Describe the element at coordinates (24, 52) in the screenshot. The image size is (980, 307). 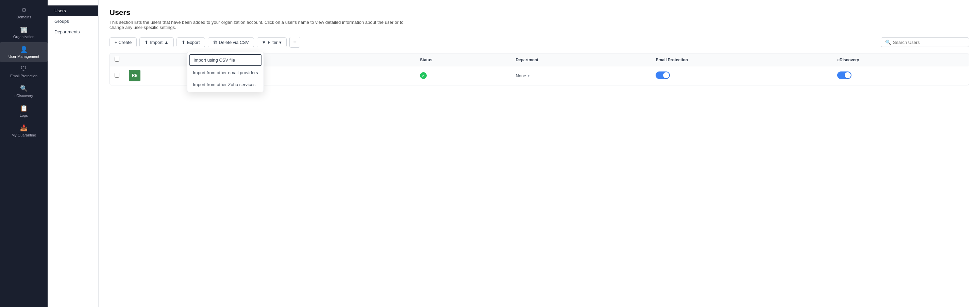
I see `sidebar-item-user-management: 👤 User Management` at that location.